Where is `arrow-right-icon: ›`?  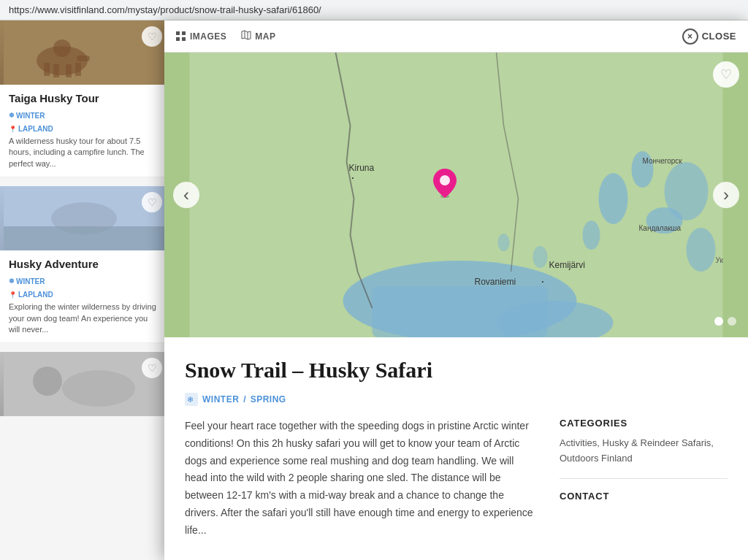
arrow-right-icon: › is located at coordinates (726, 195).